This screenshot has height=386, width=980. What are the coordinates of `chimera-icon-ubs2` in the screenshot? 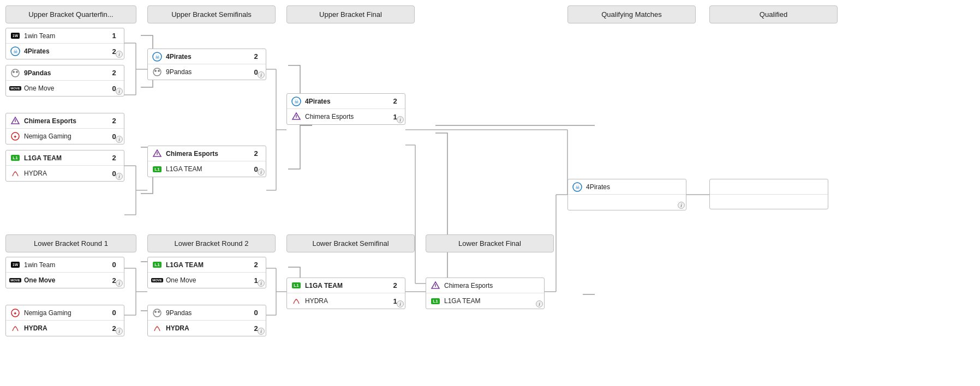 It's located at (157, 154).